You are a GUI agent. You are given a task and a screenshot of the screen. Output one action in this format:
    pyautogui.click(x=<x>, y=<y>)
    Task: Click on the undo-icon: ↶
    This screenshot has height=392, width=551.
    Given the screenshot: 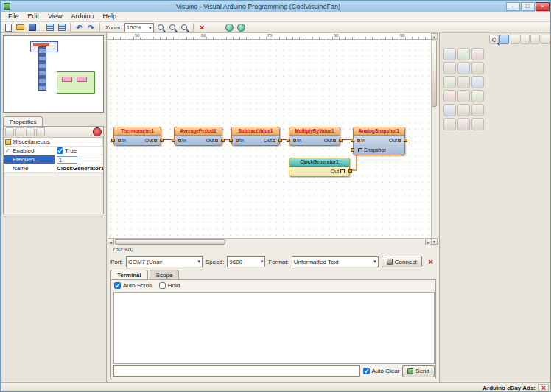 What is the action you would take?
    pyautogui.click(x=80, y=28)
    